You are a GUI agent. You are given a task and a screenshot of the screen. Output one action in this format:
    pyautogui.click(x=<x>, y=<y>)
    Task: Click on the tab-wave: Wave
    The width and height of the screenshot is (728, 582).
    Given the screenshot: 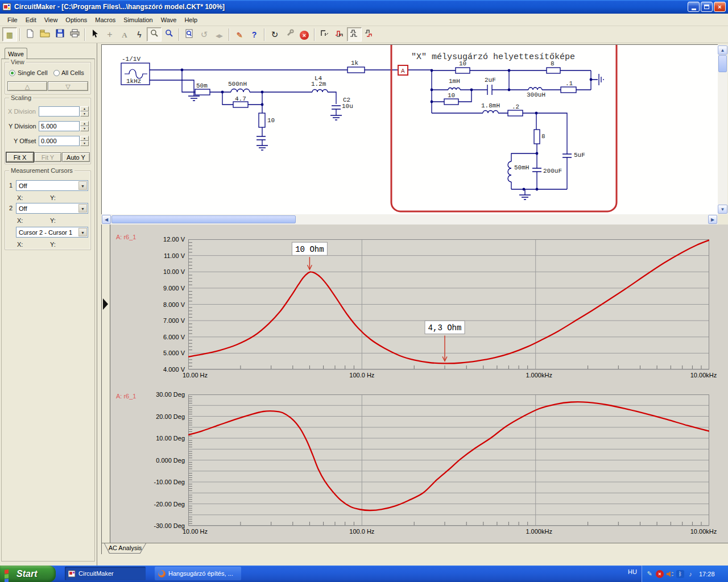 What is the action you would take?
    pyautogui.click(x=16, y=53)
    